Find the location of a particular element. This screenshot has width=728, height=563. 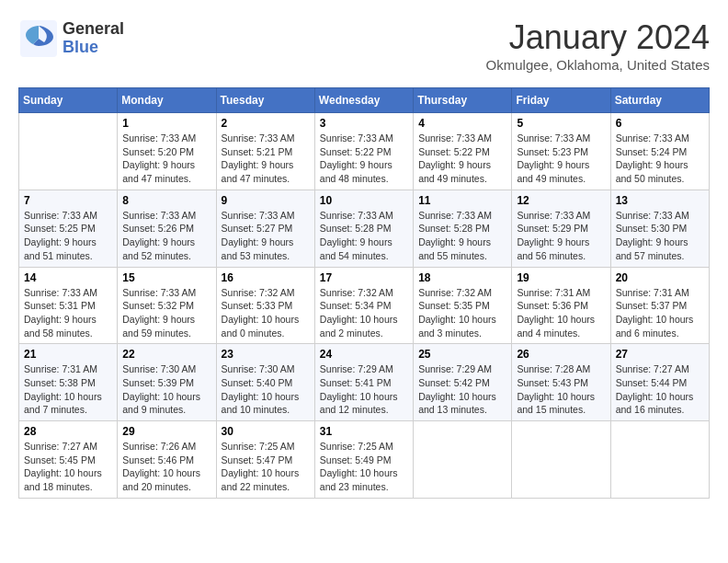

day-number: 26 is located at coordinates (561, 354).